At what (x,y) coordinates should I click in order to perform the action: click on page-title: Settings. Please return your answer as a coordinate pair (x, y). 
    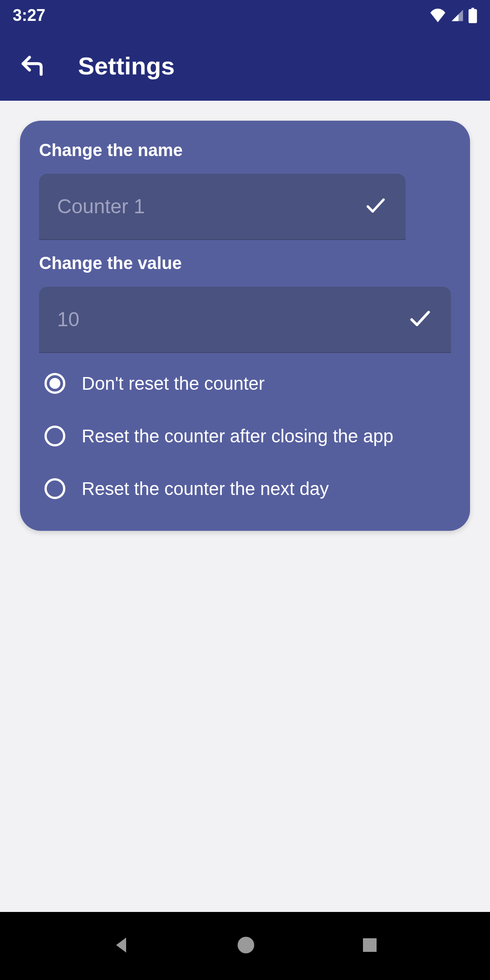
    Looking at the image, I should click on (126, 66).